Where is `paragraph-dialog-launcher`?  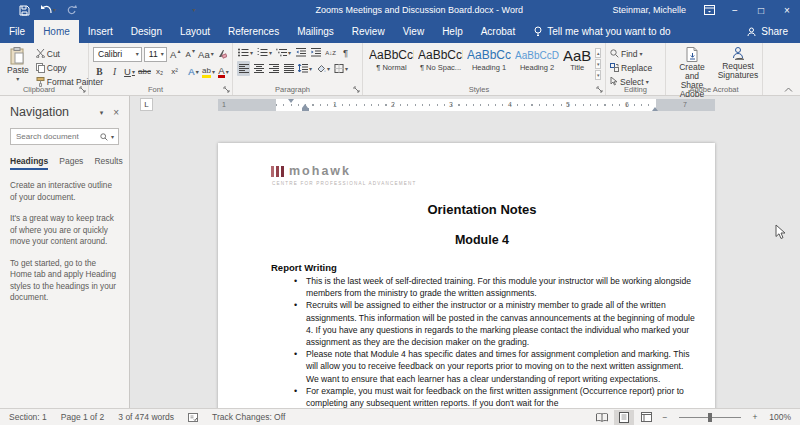
paragraph-dialog-launcher is located at coordinates (356, 90).